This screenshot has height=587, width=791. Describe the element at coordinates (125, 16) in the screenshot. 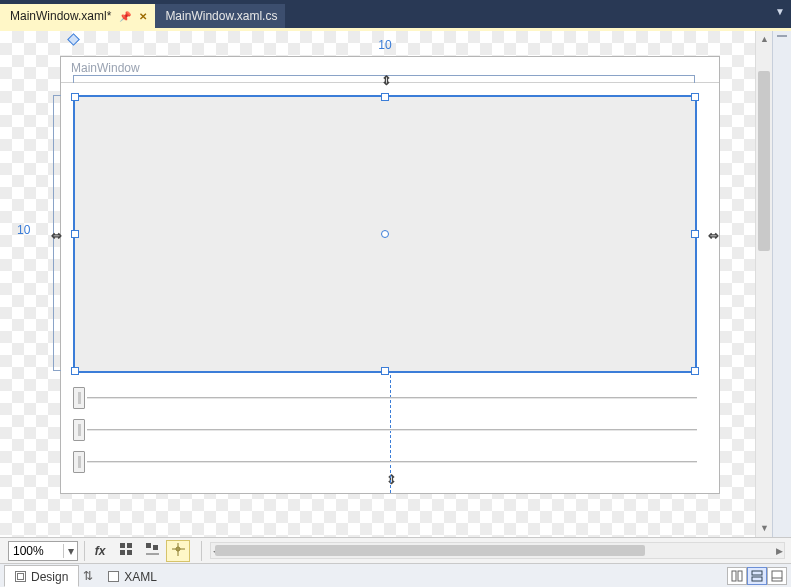

I see `pin-icon: 📌` at that location.